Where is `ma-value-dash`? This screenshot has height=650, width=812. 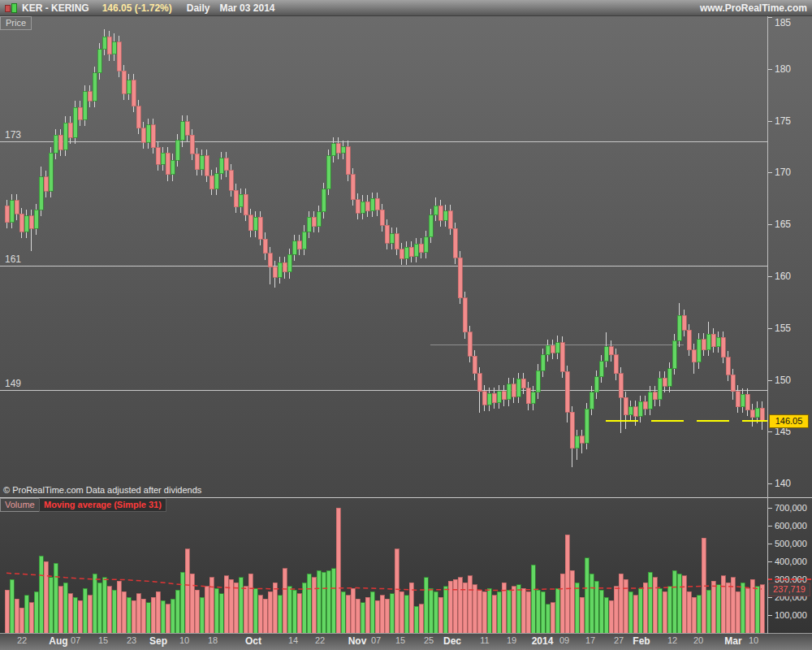
ma-value-dash is located at coordinates (789, 579).